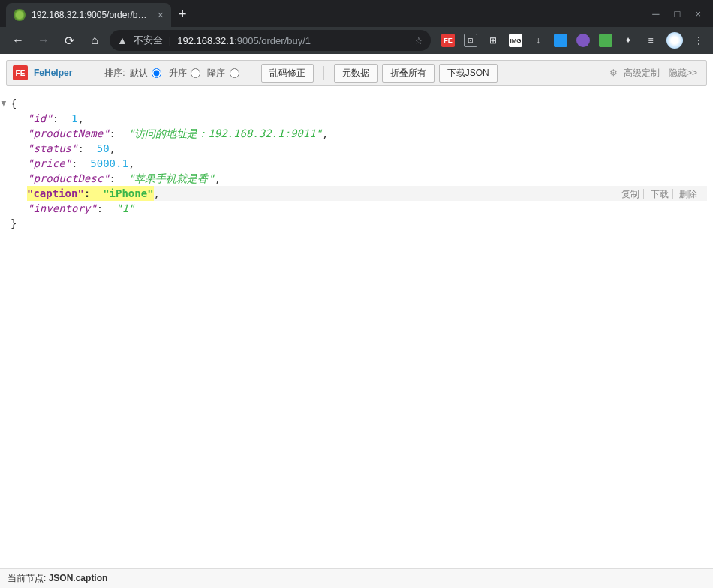 The width and height of the screenshot is (713, 588). I want to click on window-controls: ─ □ ×, so click(677, 18).